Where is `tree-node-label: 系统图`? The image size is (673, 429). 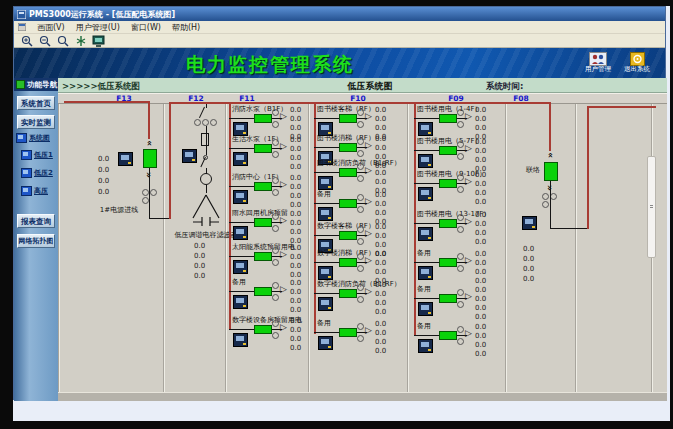
tree-node-label: 系统图 is located at coordinates (40, 138).